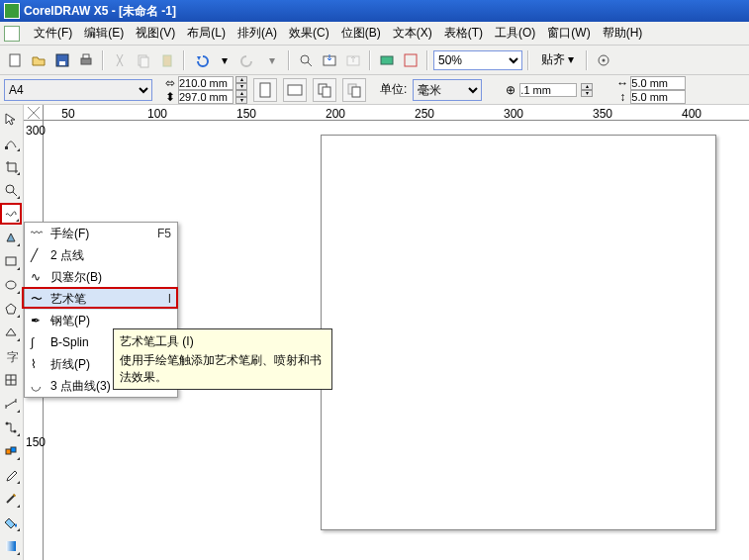 This screenshot has height=560, width=749. Describe the element at coordinates (604, 60) in the screenshot. I see `options-button` at that location.